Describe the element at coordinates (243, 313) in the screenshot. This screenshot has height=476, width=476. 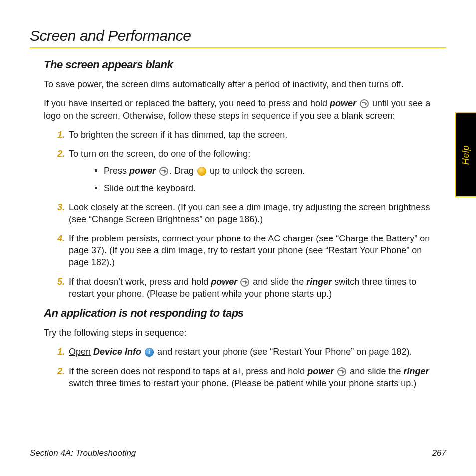
I see `subheading-app-not-responding: An application is not responding to taps` at that location.